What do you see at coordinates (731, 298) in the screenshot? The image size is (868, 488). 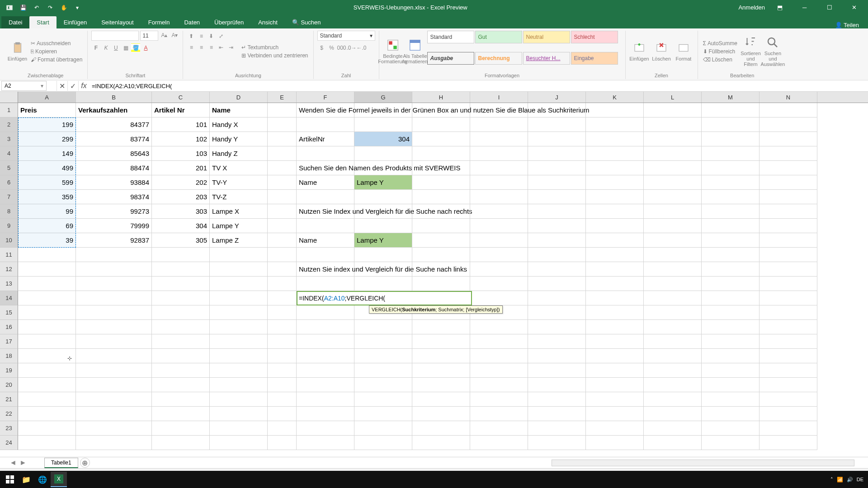 I see `cell-M14` at bounding box center [731, 298].